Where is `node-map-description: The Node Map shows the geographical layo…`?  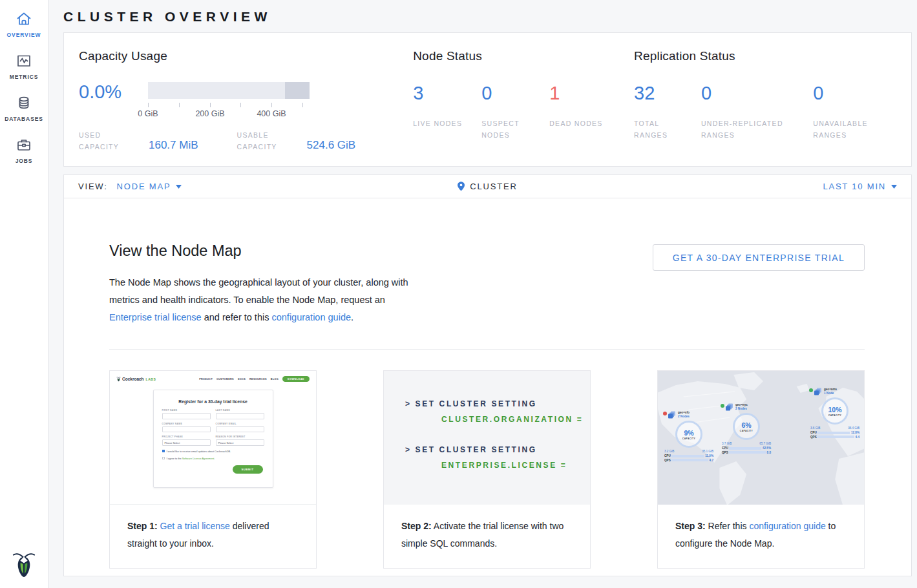 node-map-description: The Node Map shows the geographical layo… is located at coordinates (260, 300).